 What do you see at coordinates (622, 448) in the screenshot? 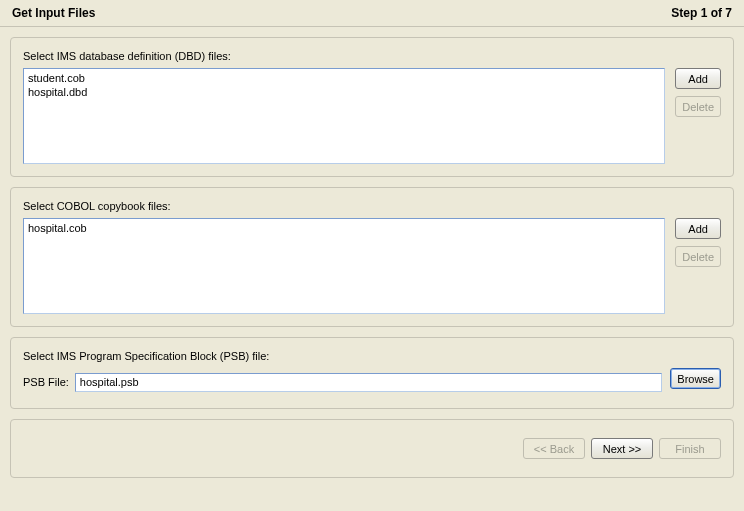
I see `next-button: Next >>` at bounding box center [622, 448].